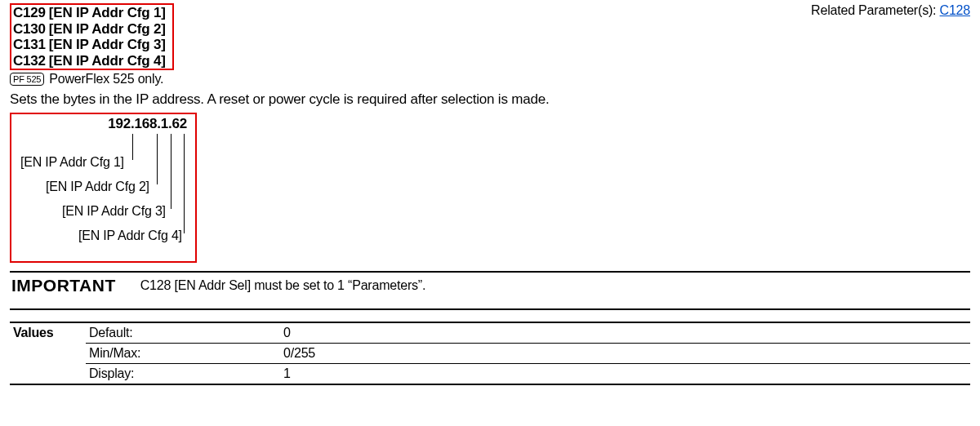 Image resolution: width=980 pixels, height=426 pixels. What do you see at coordinates (106, 79) in the screenshot?
I see `pf-text: PowerFlex 525 only.` at bounding box center [106, 79].